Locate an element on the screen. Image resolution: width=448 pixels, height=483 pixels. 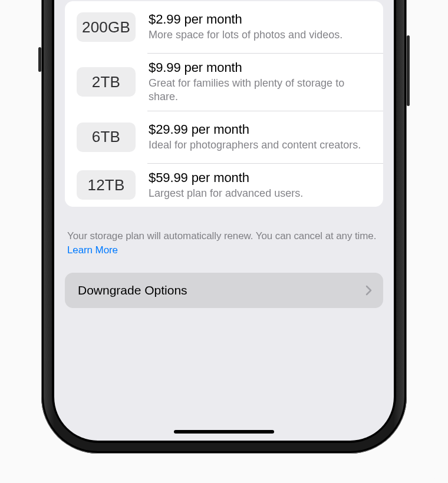
plan-desc: More space for lots of photos and videos… is located at coordinates (261, 35).